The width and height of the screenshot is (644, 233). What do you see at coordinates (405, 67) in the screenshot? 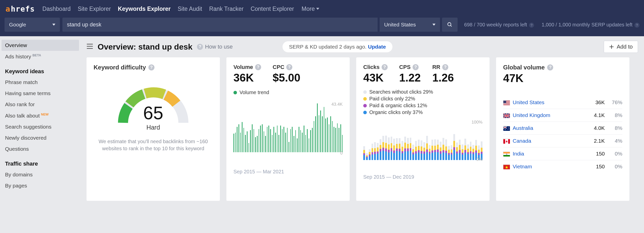
I see `cps-label: CPS` at bounding box center [405, 67].